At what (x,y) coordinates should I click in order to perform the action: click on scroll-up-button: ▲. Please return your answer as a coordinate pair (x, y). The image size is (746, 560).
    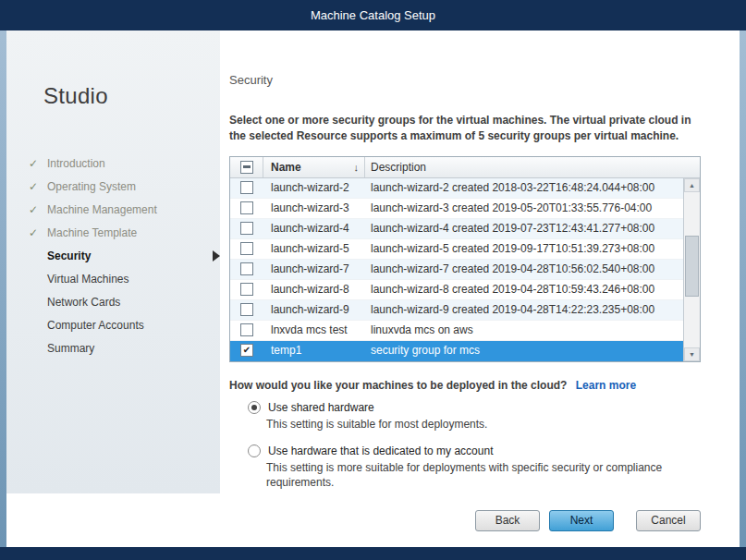
    Looking at the image, I should click on (691, 185).